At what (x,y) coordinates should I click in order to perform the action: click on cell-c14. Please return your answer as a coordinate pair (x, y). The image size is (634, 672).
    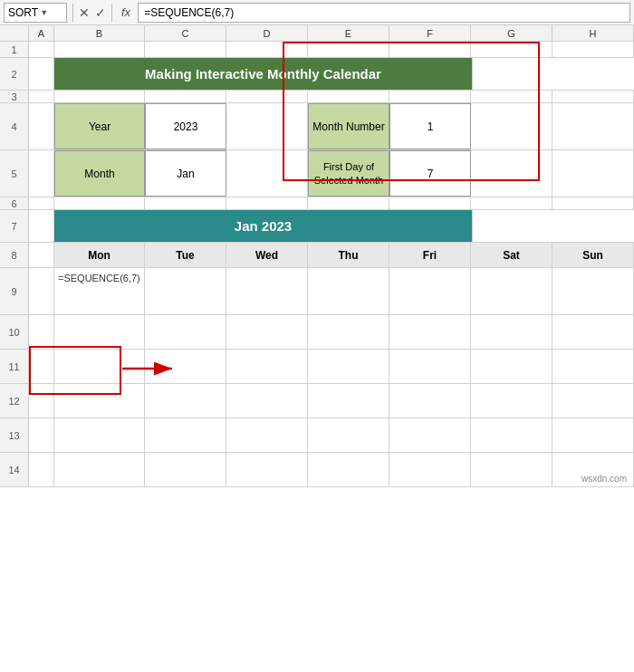
    Looking at the image, I should click on (186, 469).